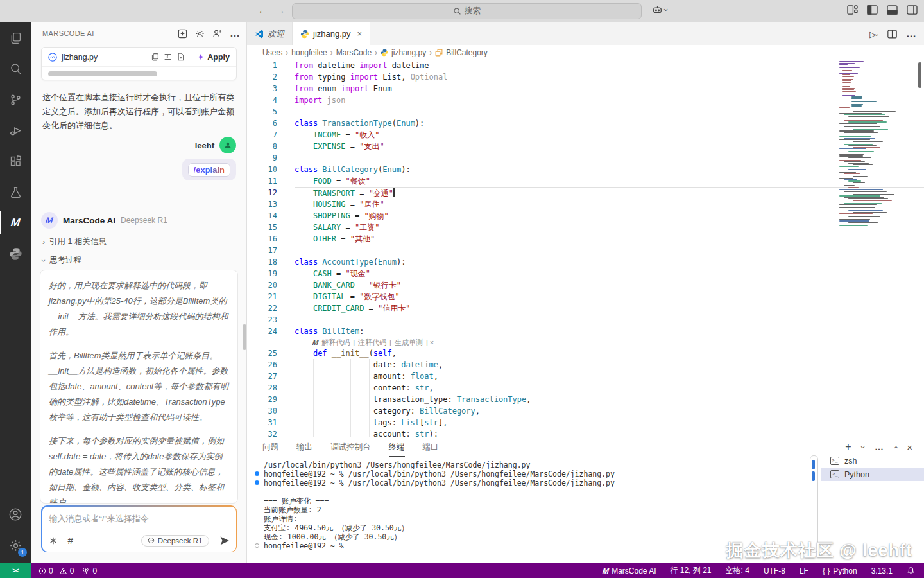 This screenshot has height=578, width=924. I want to click on line-number: 16, so click(262, 239).